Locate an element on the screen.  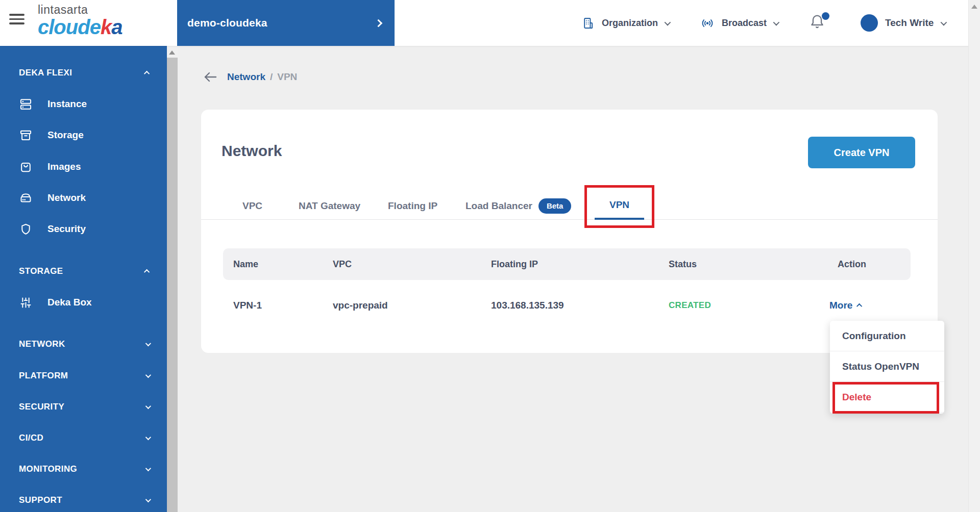
project-name: demo-cloudeka is located at coordinates (228, 23).